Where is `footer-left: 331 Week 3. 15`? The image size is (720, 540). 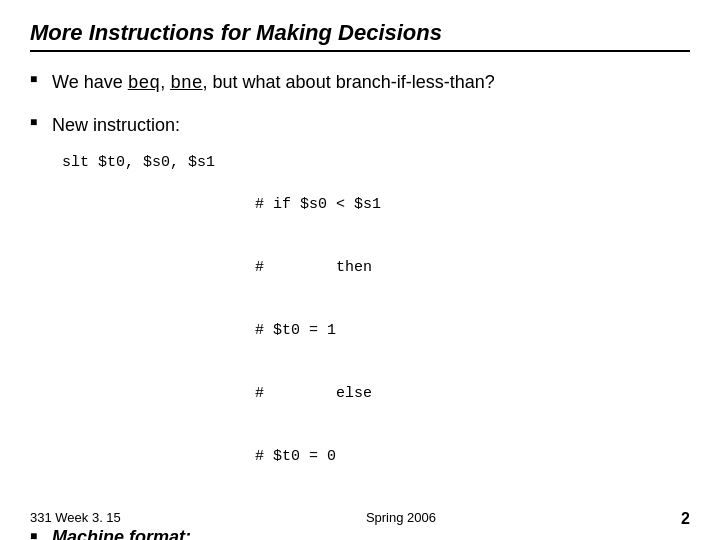
footer-left: 331 Week 3. 15 is located at coordinates (76, 519).